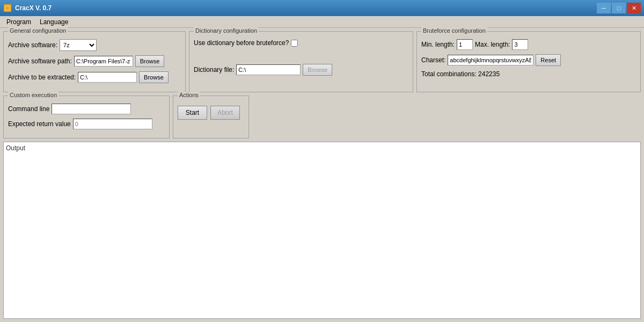 The image size is (644, 322). I want to click on brute-config-panel: Bruteforce configuration Min. length: Ma…, so click(529, 62).